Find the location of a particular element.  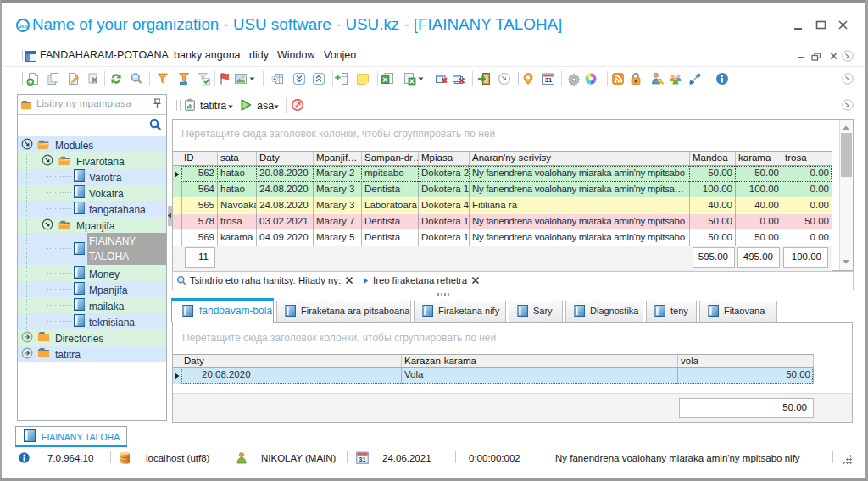

svg-text: usu is located at coordinates (24, 26).